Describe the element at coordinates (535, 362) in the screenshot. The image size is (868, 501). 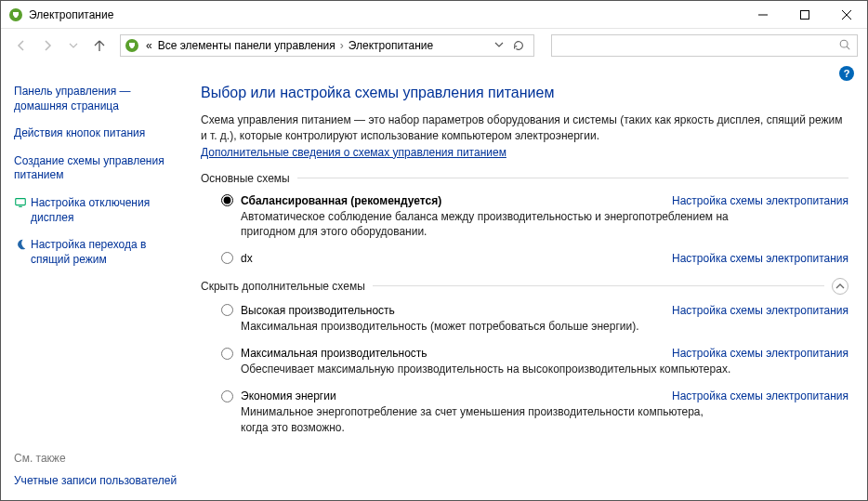
I see `plan-max-performance: Максимальная производительность Настройк…` at that location.